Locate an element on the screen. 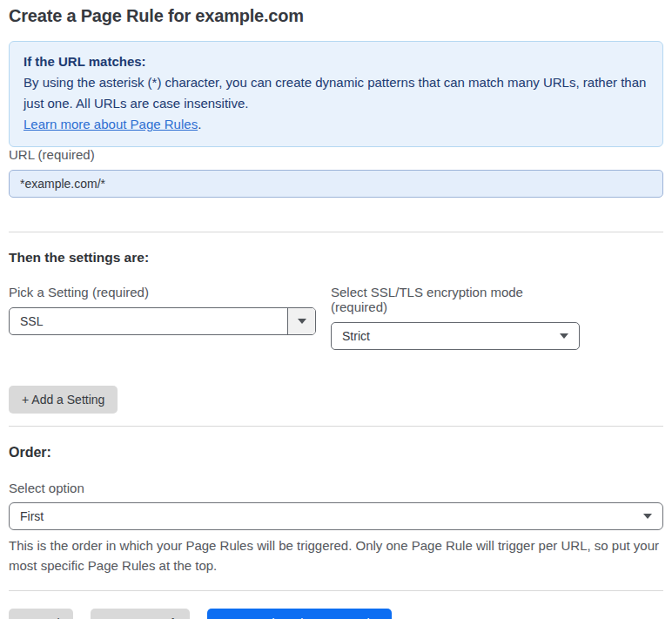 This screenshot has width=672, height=619. pick-setting-select: SSL is located at coordinates (162, 321).